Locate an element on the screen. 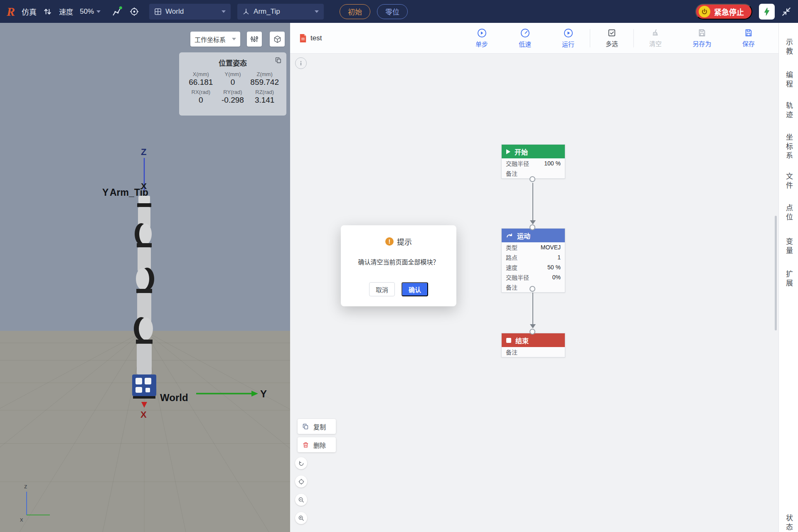 This screenshot has width=798, height=532. cube-icon is located at coordinates (278, 39).